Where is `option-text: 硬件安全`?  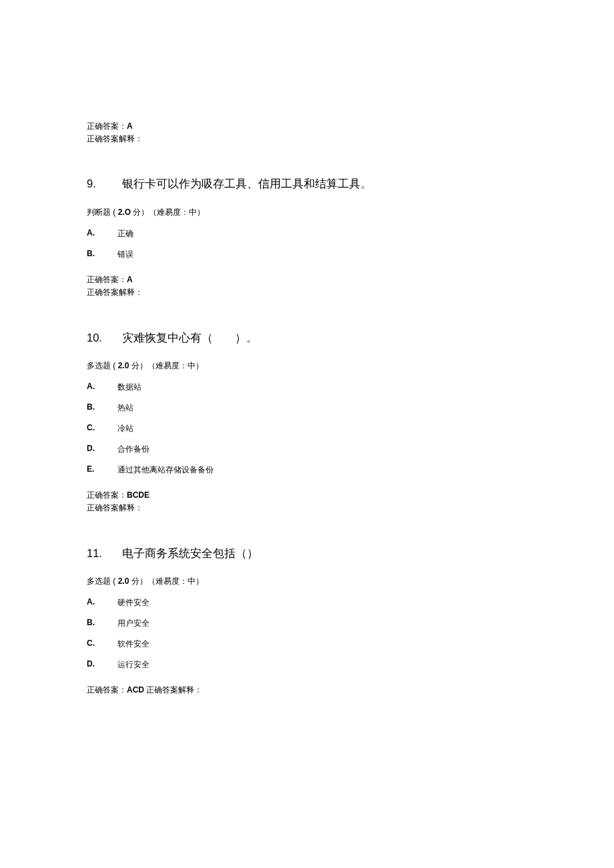 option-text: 硬件安全 is located at coordinates (133, 603).